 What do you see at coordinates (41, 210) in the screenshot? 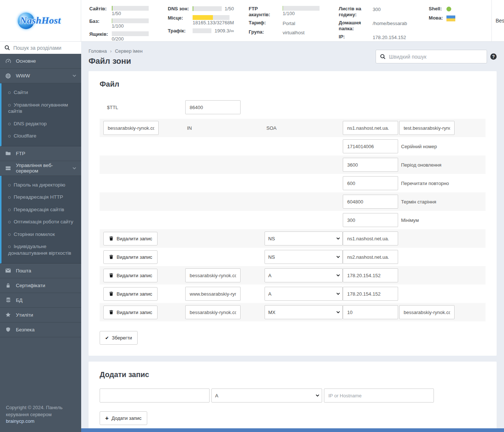
I see `sidebar-subitem: Переадресація сайтів` at bounding box center [41, 210].